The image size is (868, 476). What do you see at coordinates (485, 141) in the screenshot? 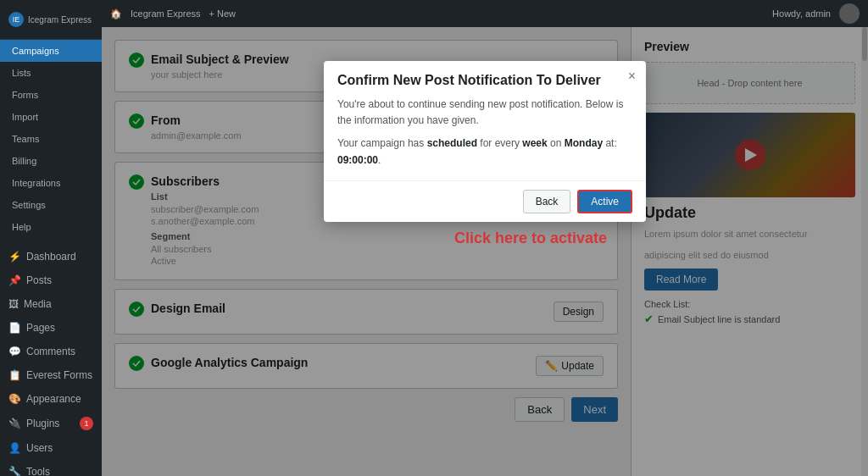
I see `modal: Confirm New Post Notification To Deliver…` at bounding box center [485, 141].